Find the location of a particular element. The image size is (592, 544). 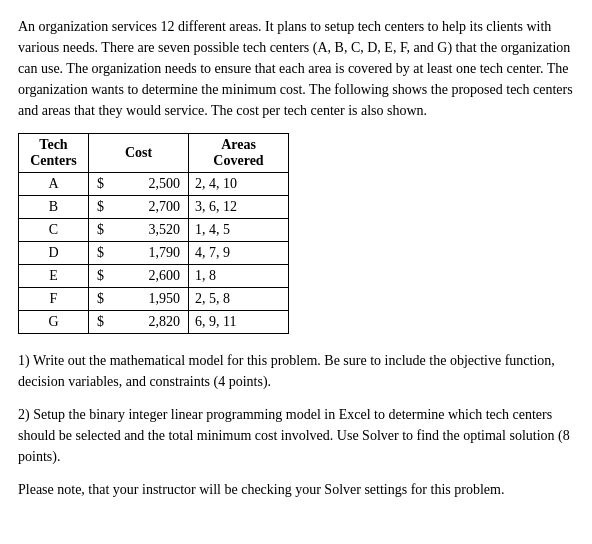

cell-cost: 3,520 is located at coordinates (148, 230).